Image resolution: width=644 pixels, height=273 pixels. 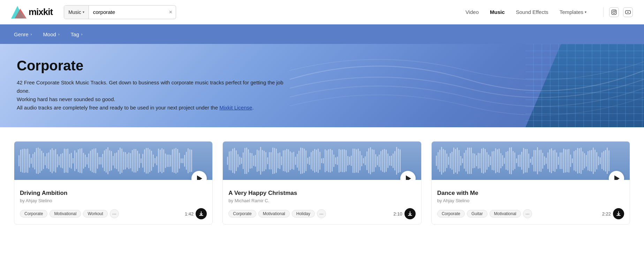 What do you see at coordinates (253, 107) in the screenshot?
I see `hero-desc-line3-post: .` at bounding box center [253, 107].